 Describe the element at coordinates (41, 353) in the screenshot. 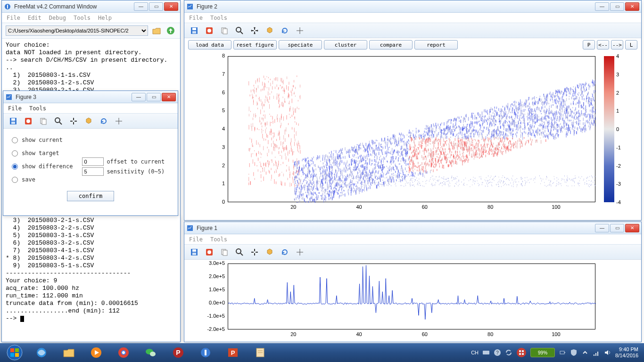

I see `task-ie` at that location.